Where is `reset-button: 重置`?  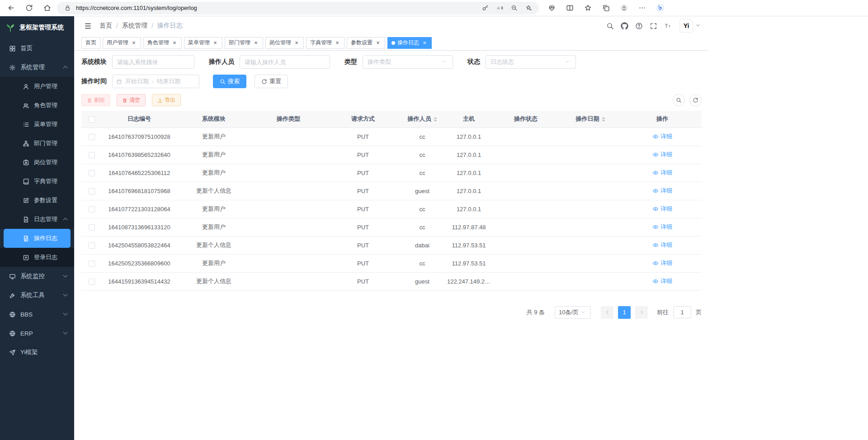
reset-button: 重置 is located at coordinates (271, 81).